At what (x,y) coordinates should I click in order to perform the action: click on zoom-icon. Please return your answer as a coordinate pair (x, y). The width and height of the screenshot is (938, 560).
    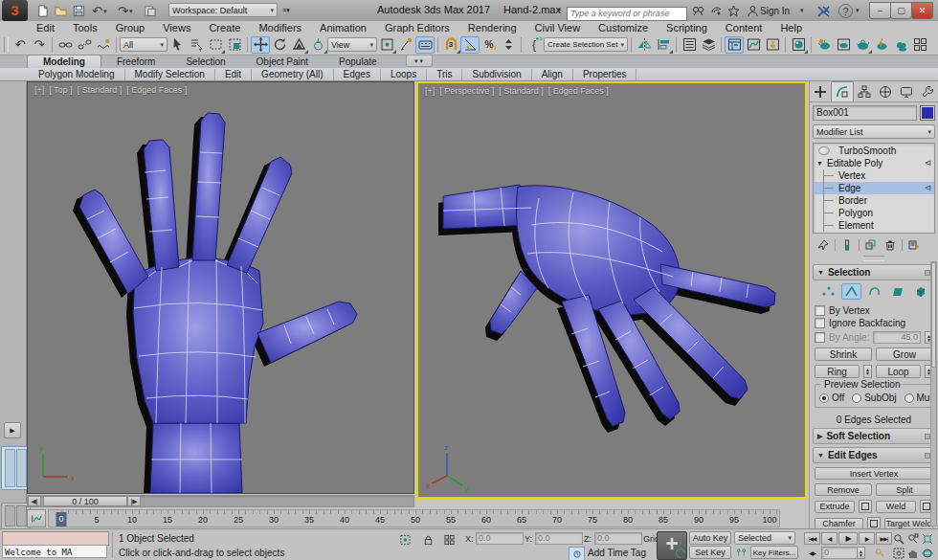
    Looking at the image, I should click on (899, 538).